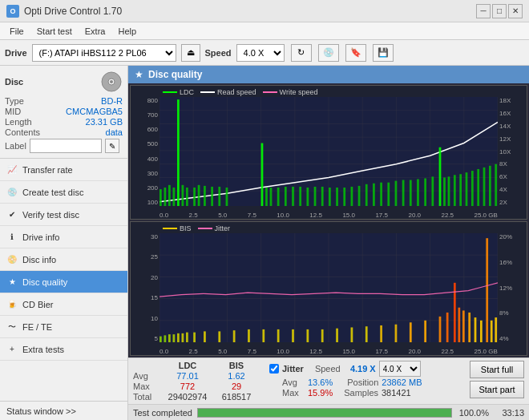 Image resolution: width=529 pixels, height=420 pixels. What do you see at coordinates (45, 282) in the screenshot?
I see `nav-disc-quality-label: Disc quality` at bounding box center [45, 282].